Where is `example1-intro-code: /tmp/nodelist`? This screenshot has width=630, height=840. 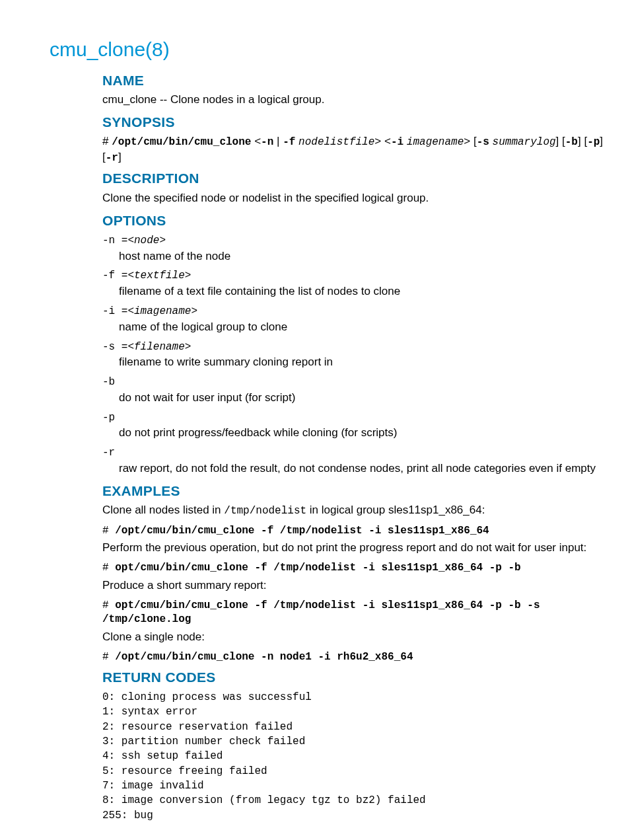 example1-intro-code: /tmp/nodelist is located at coordinates (265, 511).